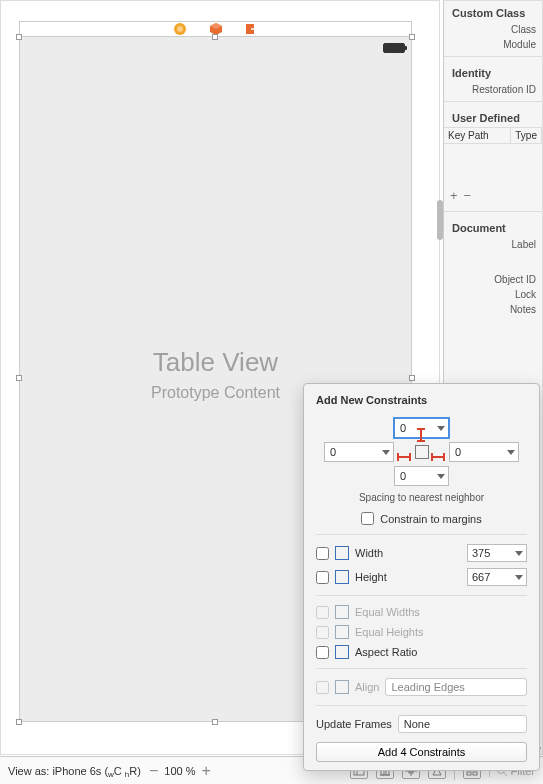  Describe the element at coordinates (504, 90) in the screenshot. I see `restoration-label: Restoration ID` at that location.